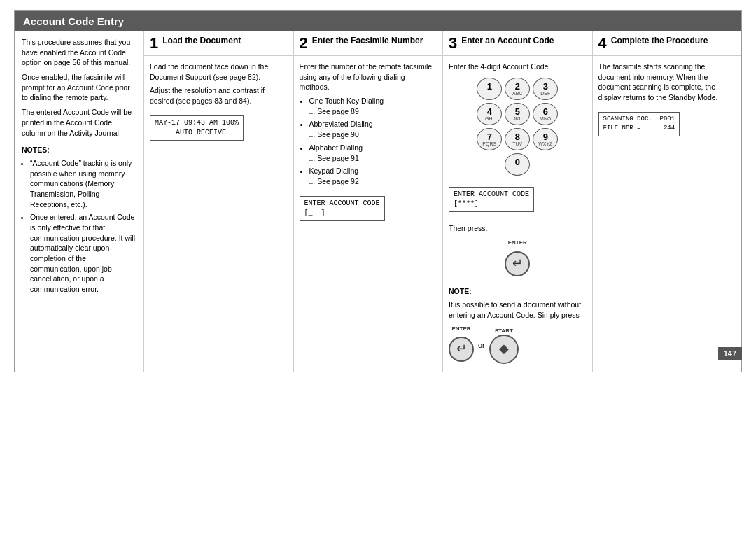 This screenshot has width=756, height=534. What do you see at coordinates (518, 263) in the screenshot?
I see `enter-arrow-icon: ↵` at bounding box center [518, 263].